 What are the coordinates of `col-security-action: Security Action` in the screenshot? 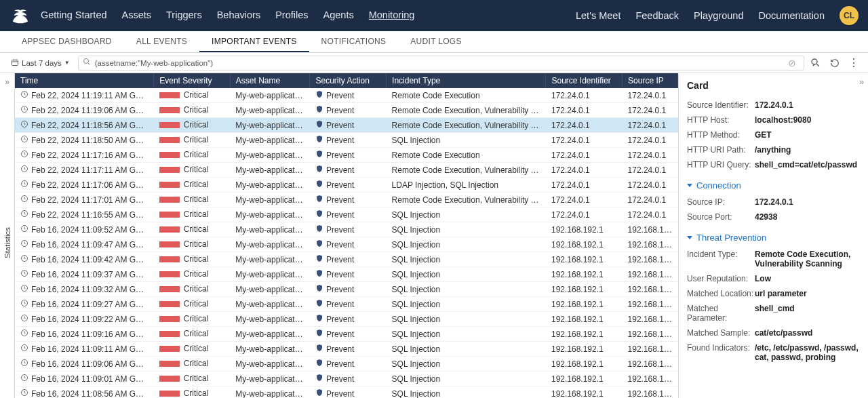 It's located at (349, 81).